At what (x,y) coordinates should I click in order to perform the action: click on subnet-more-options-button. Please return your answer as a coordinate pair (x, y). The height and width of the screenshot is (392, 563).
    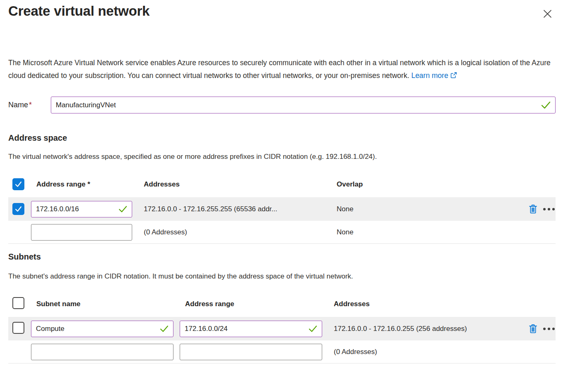
    Looking at the image, I should click on (549, 329).